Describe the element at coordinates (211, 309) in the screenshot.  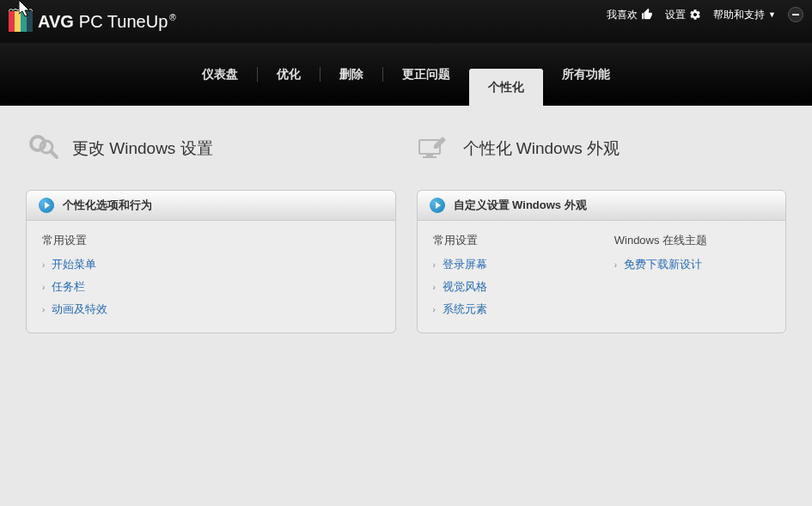
I see `link-animations: ›动画及特效` at that location.